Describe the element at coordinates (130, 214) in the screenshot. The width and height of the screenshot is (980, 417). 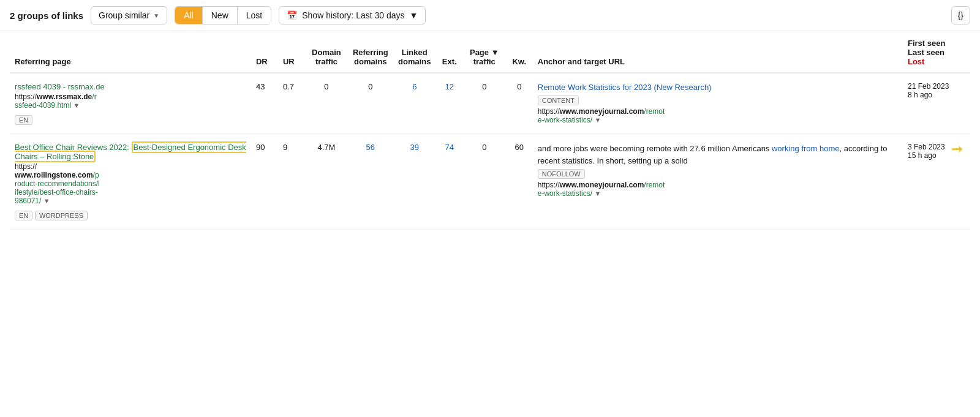
I see `lang-cms-badges-2: EN WORDPRESS` at that location.